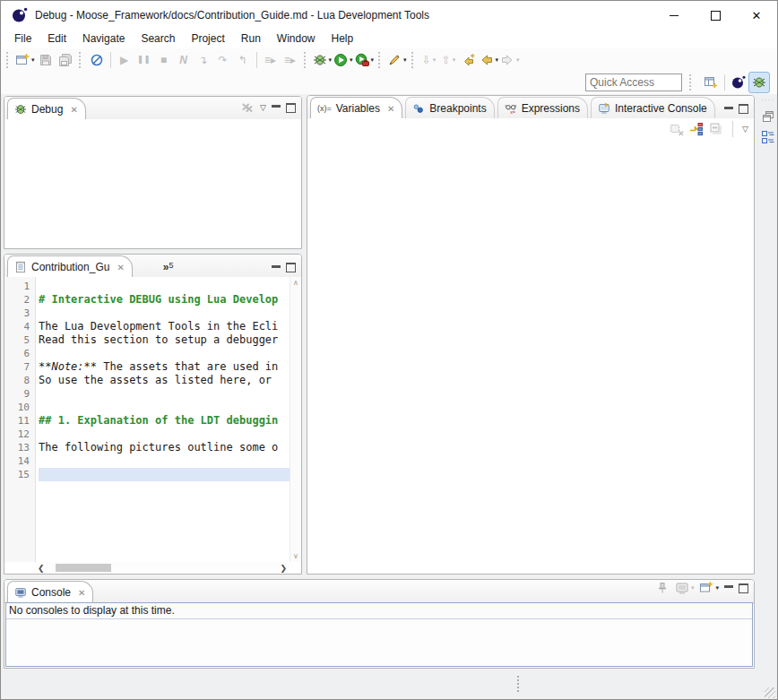 The height and width of the screenshot is (700, 778). What do you see at coordinates (147, 475) in the screenshot?
I see `editor-line: 15` at bounding box center [147, 475].